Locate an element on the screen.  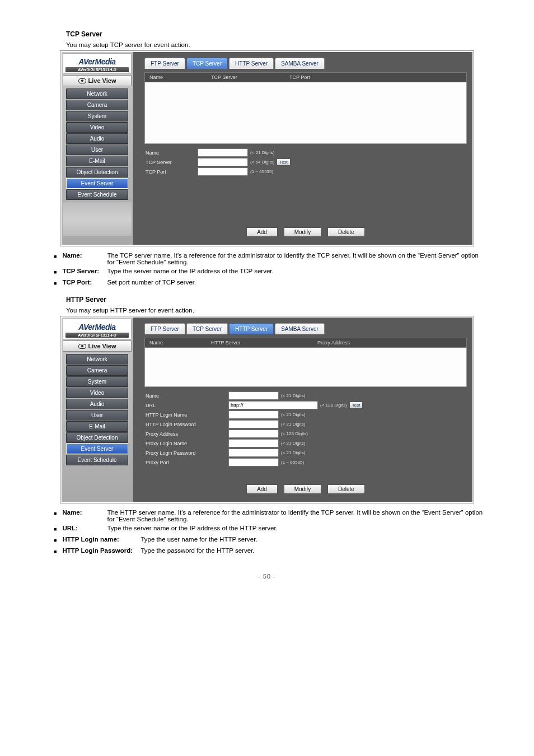
input-tcp-port is located at coordinates (223, 171).